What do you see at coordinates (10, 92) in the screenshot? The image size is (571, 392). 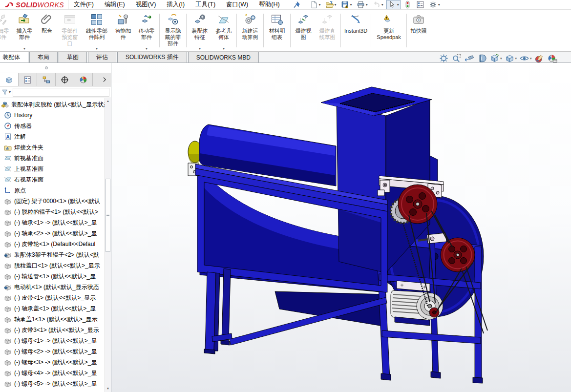 I see `filter-dropdown-icon: ▾` at bounding box center [10, 92].